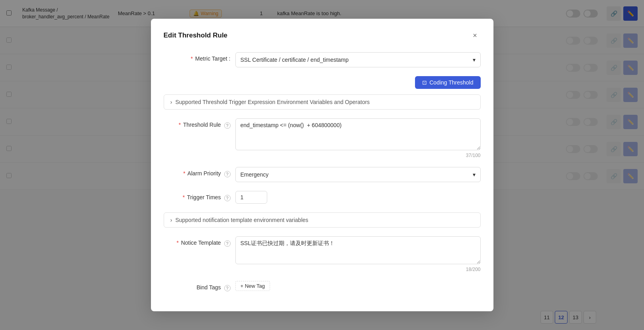  Describe the element at coordinates (358, 269) in the screenshot. I see `notice-char-count: 18/200` at that location.